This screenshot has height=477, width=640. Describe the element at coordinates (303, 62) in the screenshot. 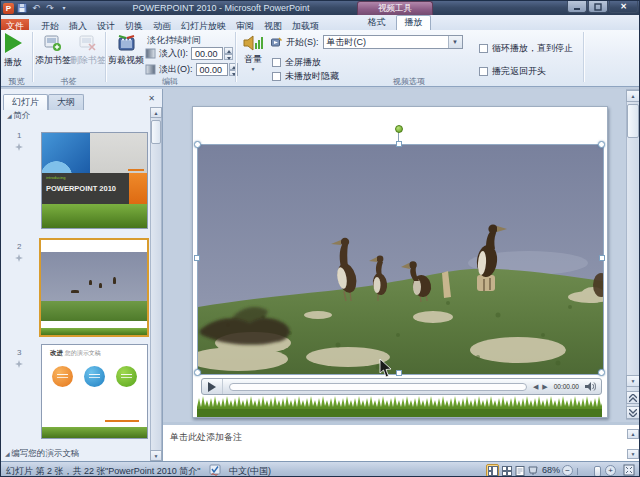

I see `fullscreen-label: 全屏播放` at that location.